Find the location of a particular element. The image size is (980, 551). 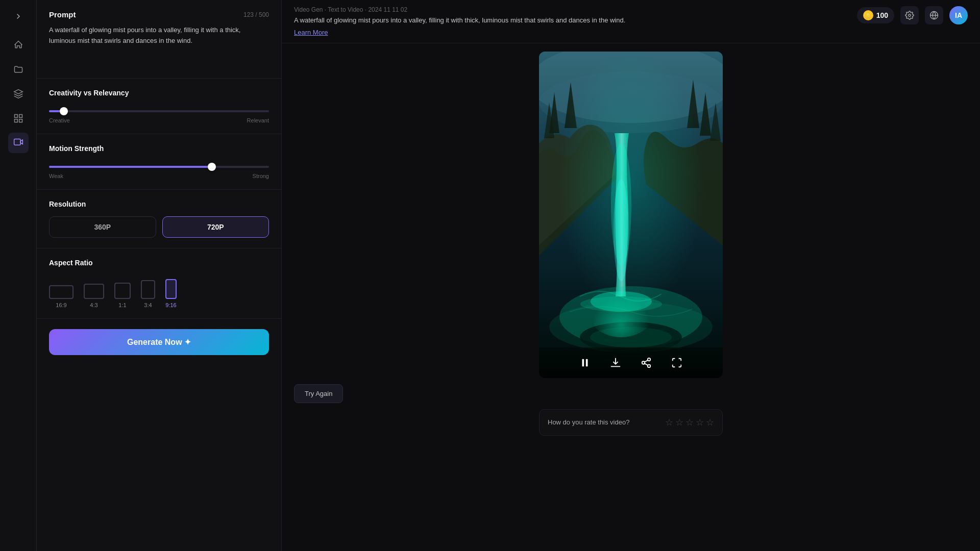

creativity-slider is located at coordinates (159, 111).